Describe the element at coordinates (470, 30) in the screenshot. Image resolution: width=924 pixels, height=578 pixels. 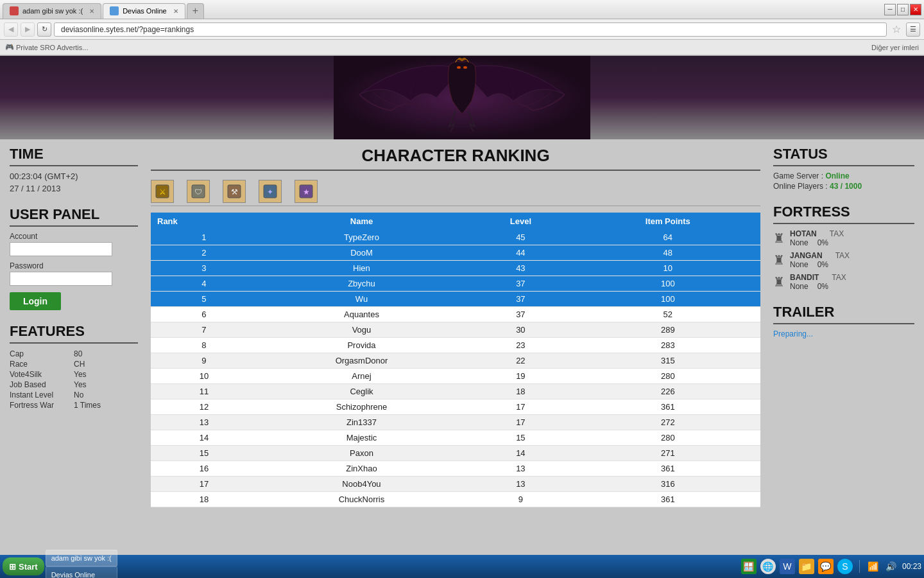
I see `address-bar: deviasonline.sytes.net/?page=rankings` at that location.